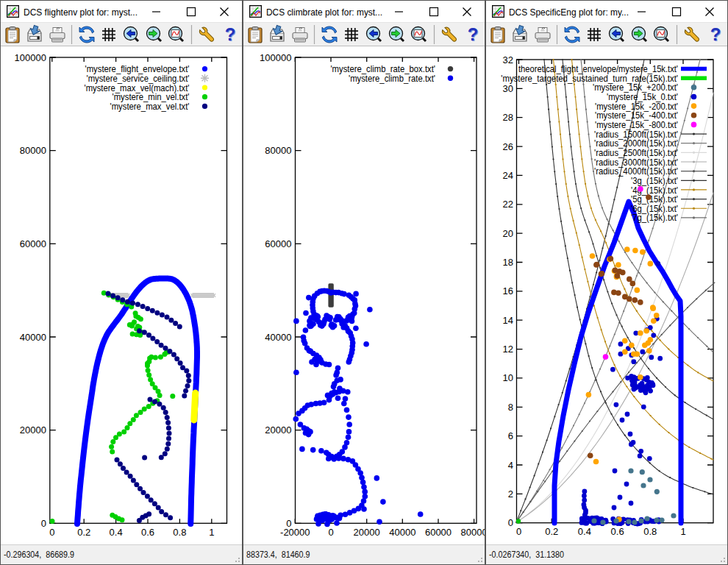 The height and width of the screenshot is (565, 728). Describe the element at coordinates (278, 555) in the screenshot. I see `svg-text: 88373.4, 81460.9` at that location.